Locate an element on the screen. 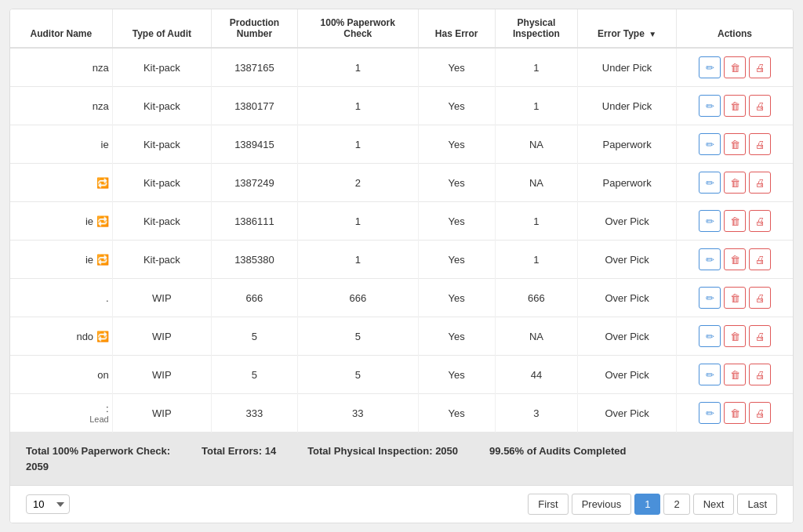  cell-physical: 44 is located at coordinates (536, 375).